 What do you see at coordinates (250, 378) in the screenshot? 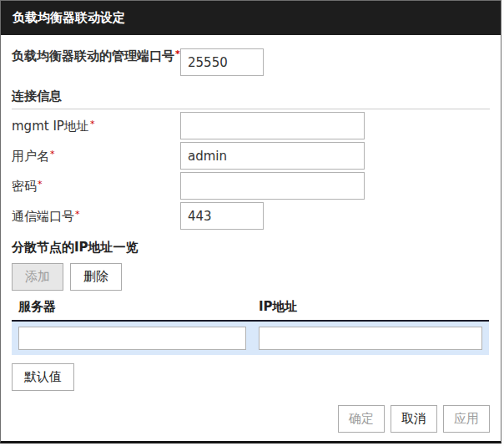
I see `default-button-row: 默认值` at bounding box center [250, 378].